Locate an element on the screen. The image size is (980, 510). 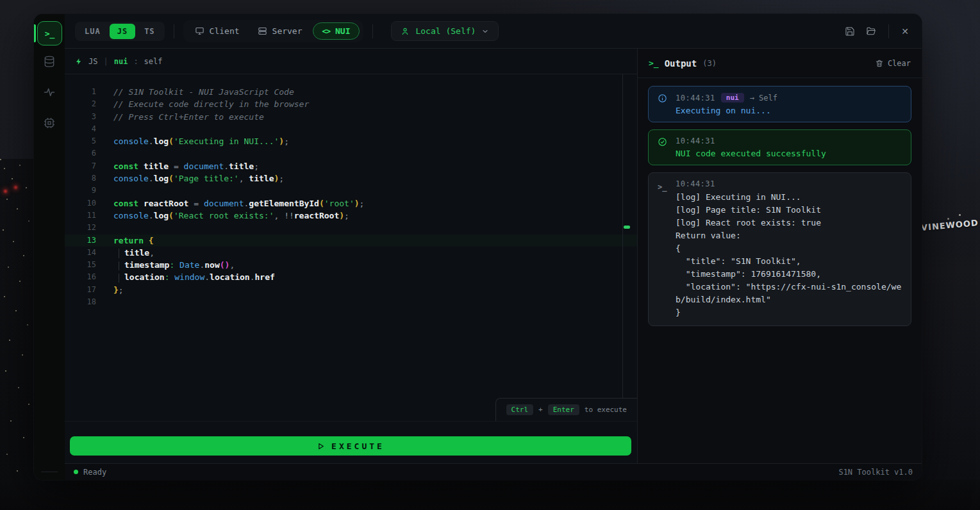
tab-js: JS is located at coordinates (122, 31).